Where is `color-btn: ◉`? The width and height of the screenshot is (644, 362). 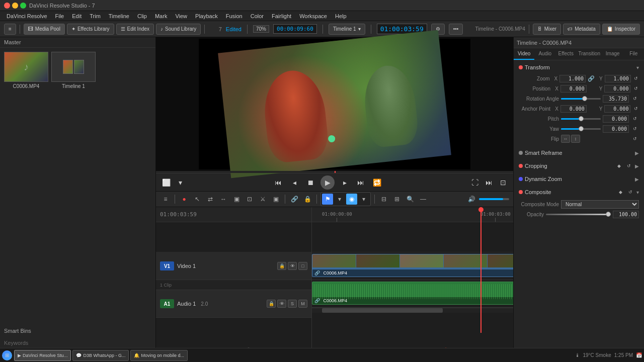
color-btn: ◉ is located at coordinates (352, 199).